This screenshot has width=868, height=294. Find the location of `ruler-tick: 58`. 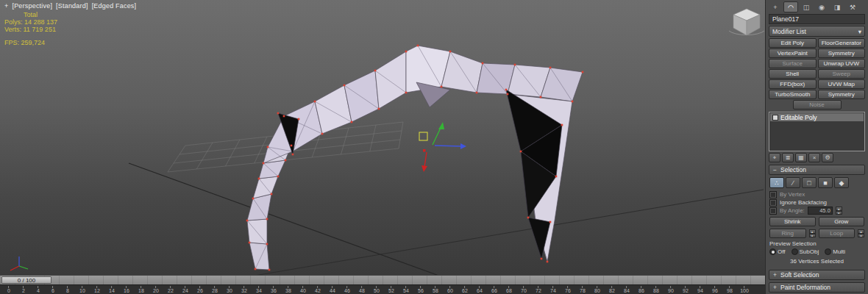

ruler-tick: 58 is located at coordinates (435, 290).